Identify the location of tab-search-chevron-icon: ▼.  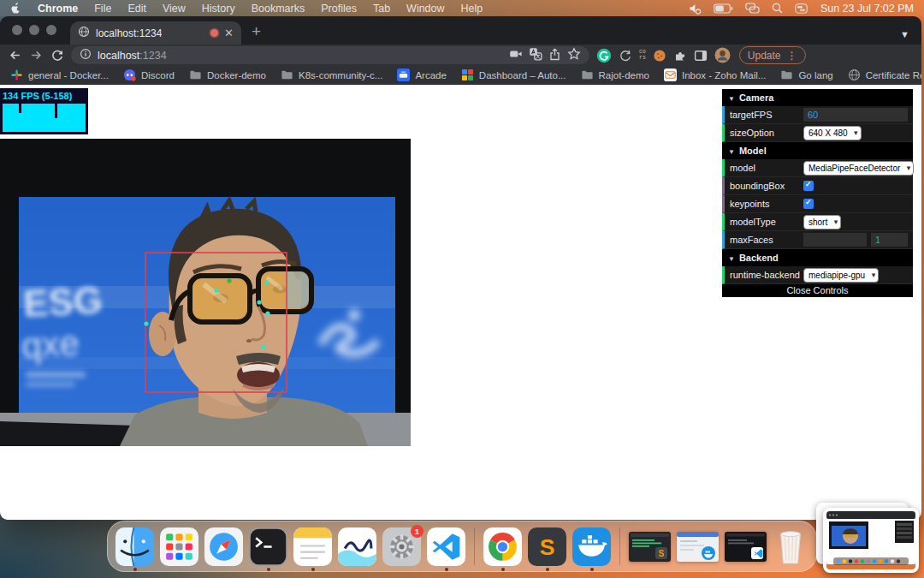
(905, 34).